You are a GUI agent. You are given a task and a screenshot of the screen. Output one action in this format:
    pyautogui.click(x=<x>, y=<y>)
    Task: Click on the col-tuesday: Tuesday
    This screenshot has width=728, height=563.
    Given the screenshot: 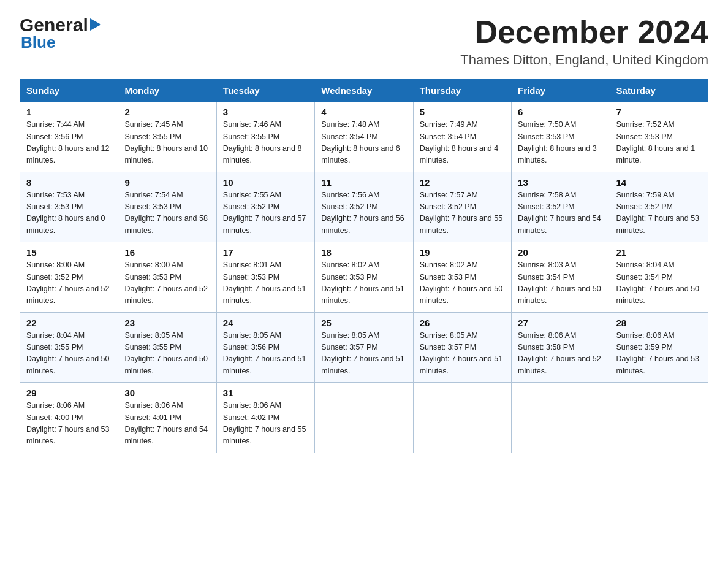 What is the action you would take?
    pyautogui.click(x=265, y=91)
    